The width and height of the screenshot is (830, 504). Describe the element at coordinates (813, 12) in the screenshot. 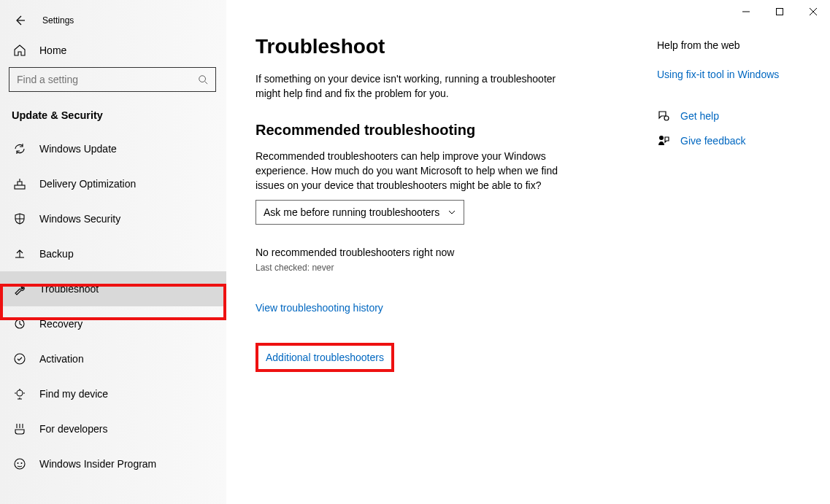

I see `close-button` at that location.